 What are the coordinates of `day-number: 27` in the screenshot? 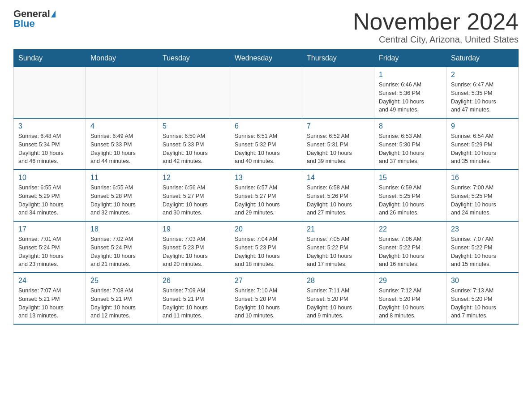 It's located at (266, 281).